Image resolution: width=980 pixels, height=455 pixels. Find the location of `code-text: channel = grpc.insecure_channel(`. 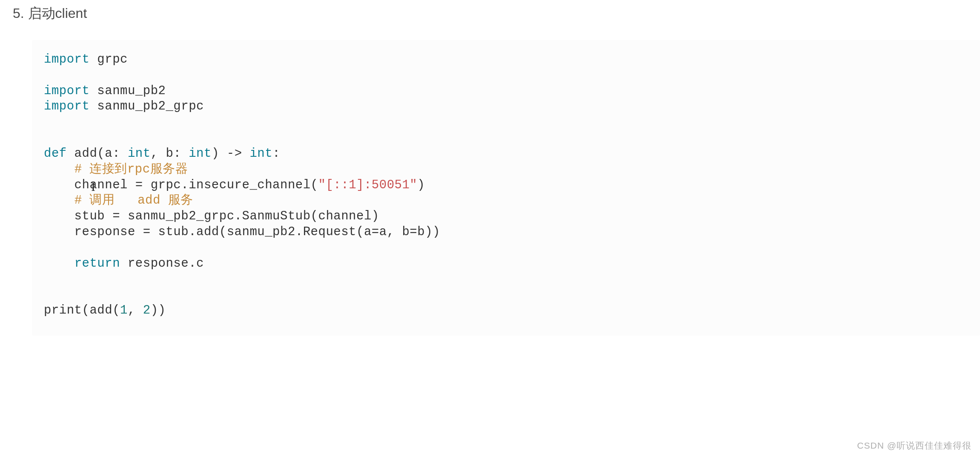

code-text: channel = grpc.insecure_channel( is located at coordinates (181, 185).